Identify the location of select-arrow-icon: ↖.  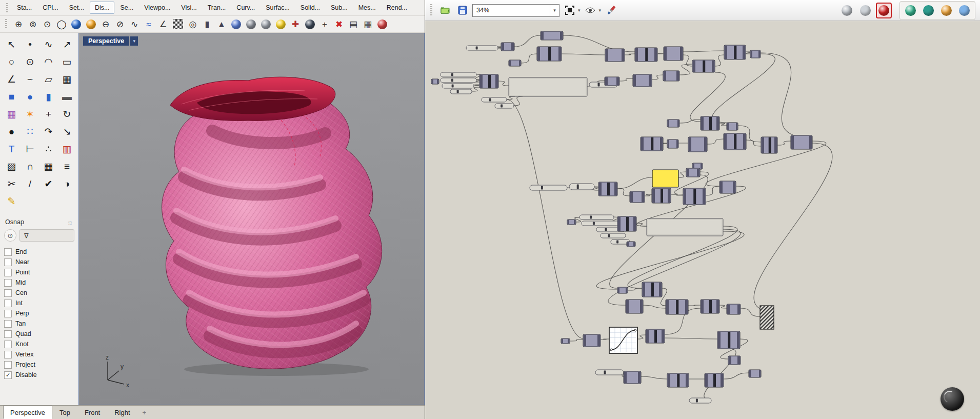
(11, 44).